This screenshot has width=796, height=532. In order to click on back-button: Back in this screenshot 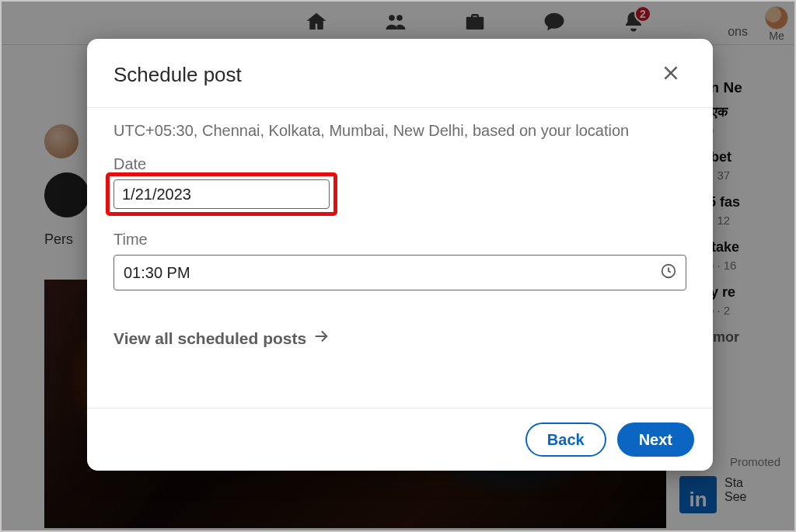, I will do `click(566, 440)`.